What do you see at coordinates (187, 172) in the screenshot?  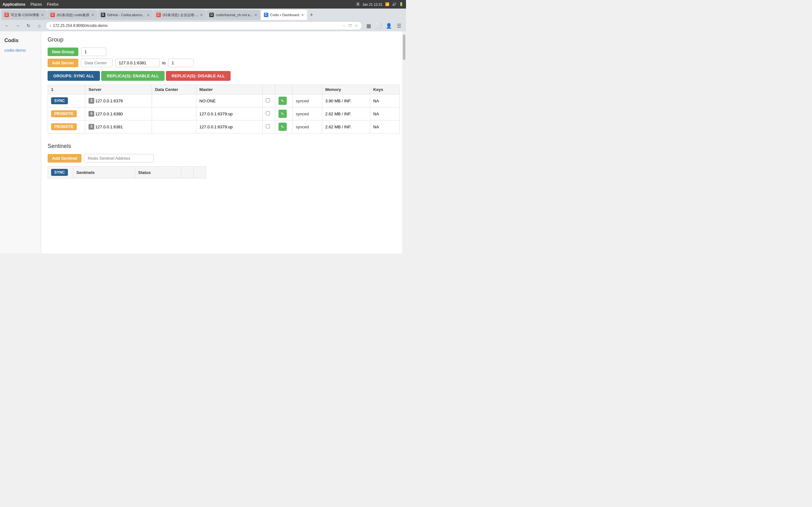 I see `sentinel-extra1` at bounding box center [187, 172].